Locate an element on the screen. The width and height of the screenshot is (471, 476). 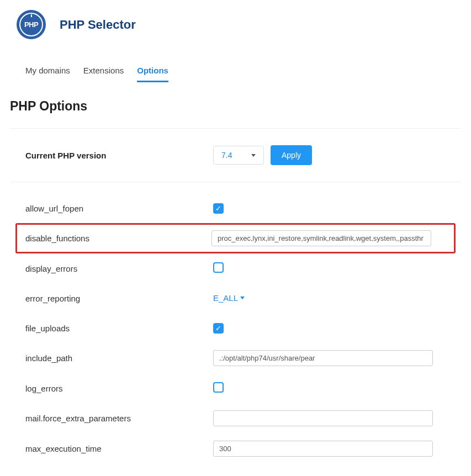
option-label: display_errors is located at coordinates (119, 268).